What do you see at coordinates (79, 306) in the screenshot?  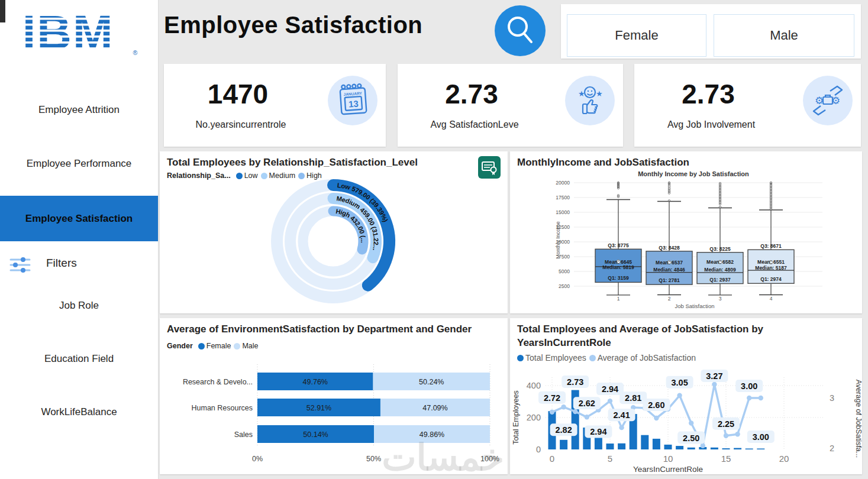 I see `filter-item-job-role: Job Role` at bounding box center [79, 306].